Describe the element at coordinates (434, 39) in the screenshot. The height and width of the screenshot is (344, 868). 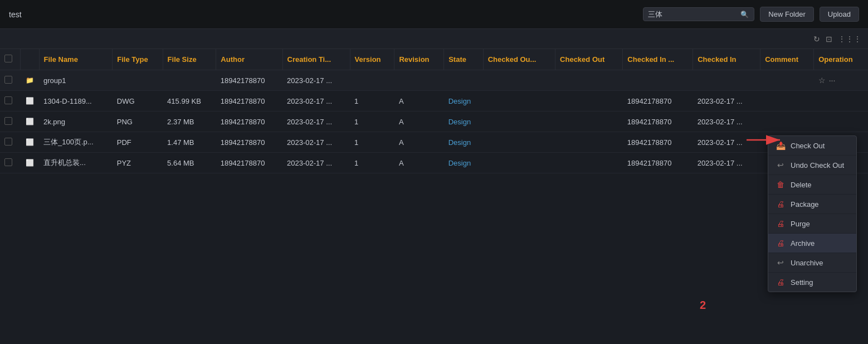
I see `toolbar: ↻ ⊡ ⋮⋮⋮` at that location.